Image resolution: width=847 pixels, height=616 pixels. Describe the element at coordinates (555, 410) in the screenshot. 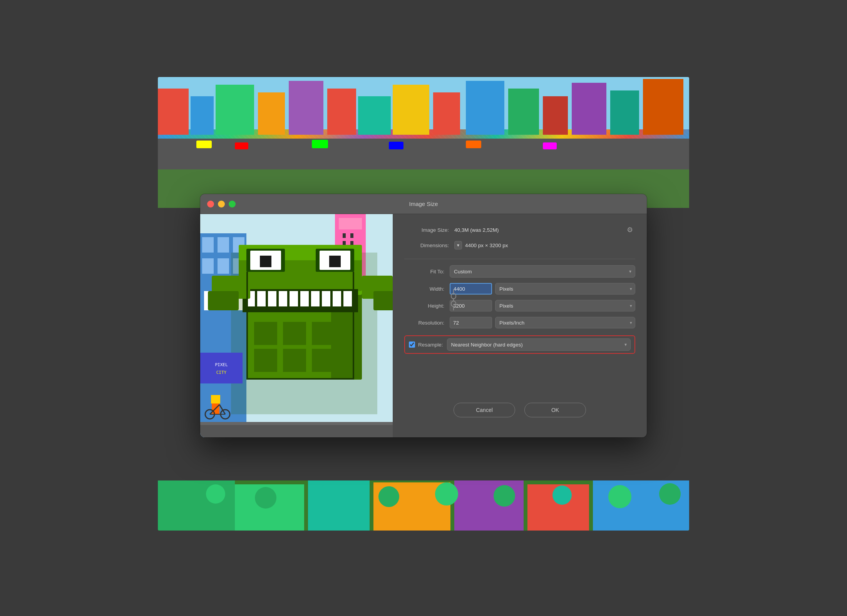

I see `ok-button: OK` at that location.